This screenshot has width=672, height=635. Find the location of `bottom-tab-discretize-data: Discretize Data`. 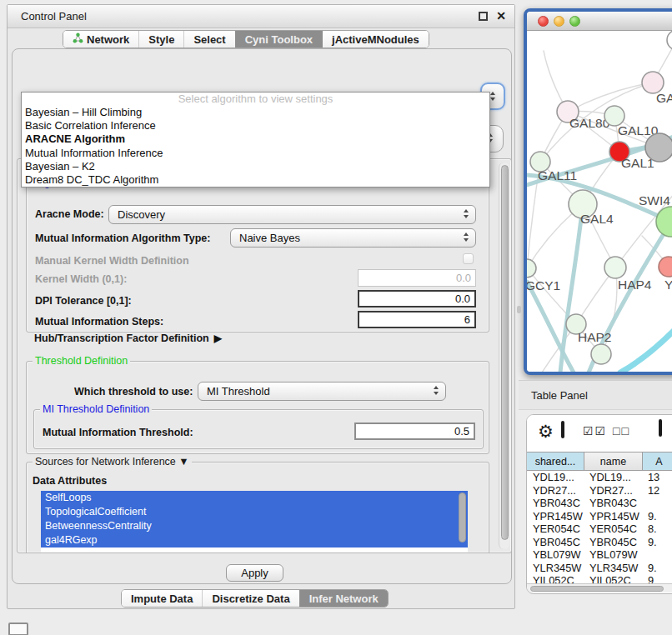

bottom-tab-discretize-data: Discretize Data is located at coordinates (250, 598).